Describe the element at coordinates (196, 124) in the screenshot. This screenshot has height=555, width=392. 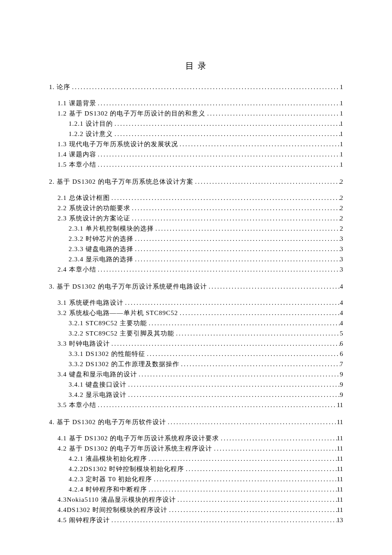
I see `toc-entry: 1.2.1 设计目的1` at that location.